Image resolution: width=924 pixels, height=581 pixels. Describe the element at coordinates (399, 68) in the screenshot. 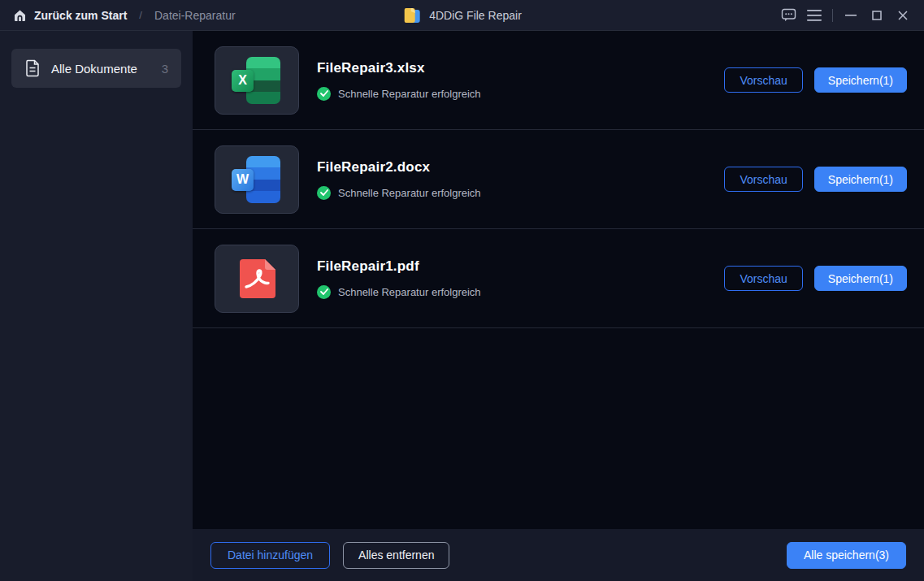

I see `file-name: FileRepair3.xlsx` at that location.